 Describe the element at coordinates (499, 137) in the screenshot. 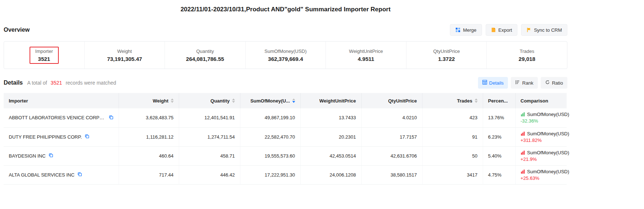

I see `cell-percent: 6.23%` at that location.